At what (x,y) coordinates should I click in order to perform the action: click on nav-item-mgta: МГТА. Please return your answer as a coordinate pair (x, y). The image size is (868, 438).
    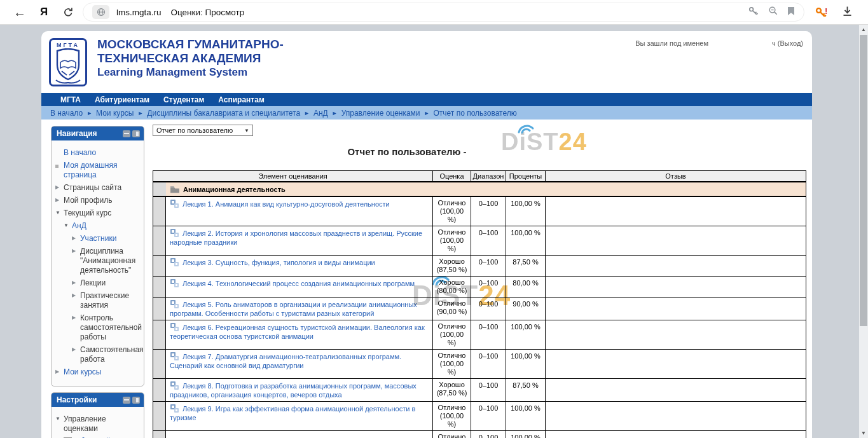
    Looking at the image, I should click on (71, 100).